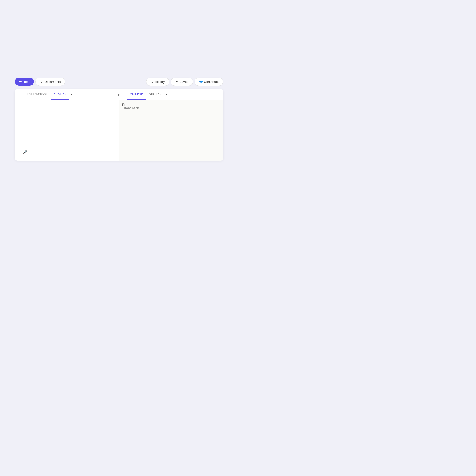  What do you see at coordinates (71, 94) in the screenshot?
I see `chevron-down-icon: ▾` at bounding box center [71, 94].